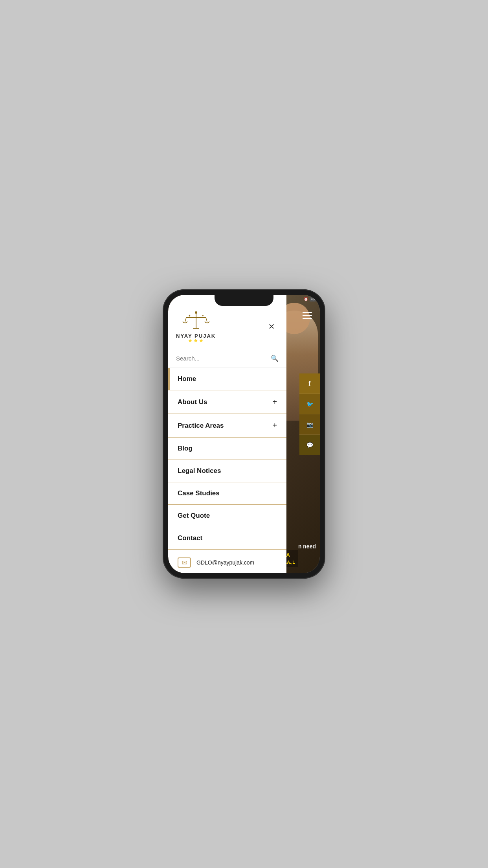  Describe the element at coordinates (310, 425) in the screenshot. I see `instagram-sidebar-icon: 📷` at that location.